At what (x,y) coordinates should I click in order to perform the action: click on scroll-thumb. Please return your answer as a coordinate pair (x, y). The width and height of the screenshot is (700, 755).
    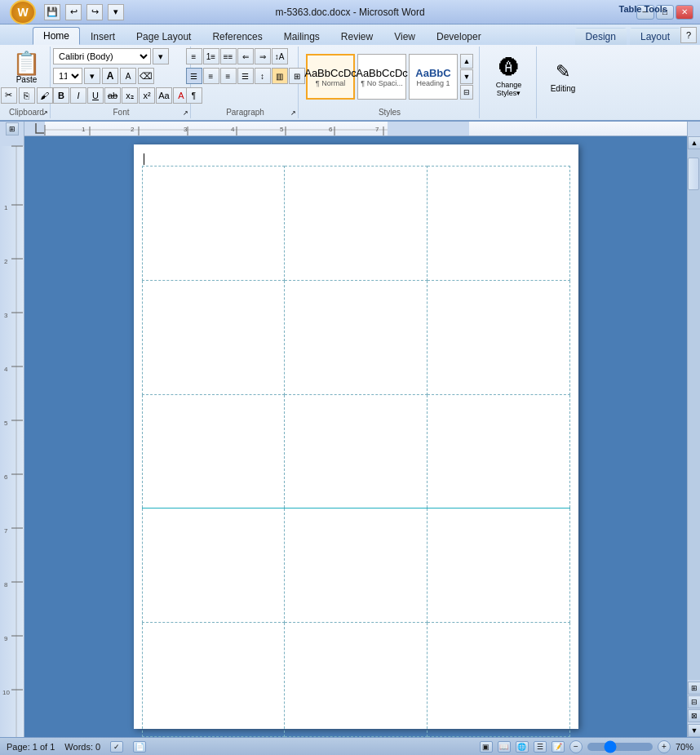
    Looking at the image, I should click on (693, 174).